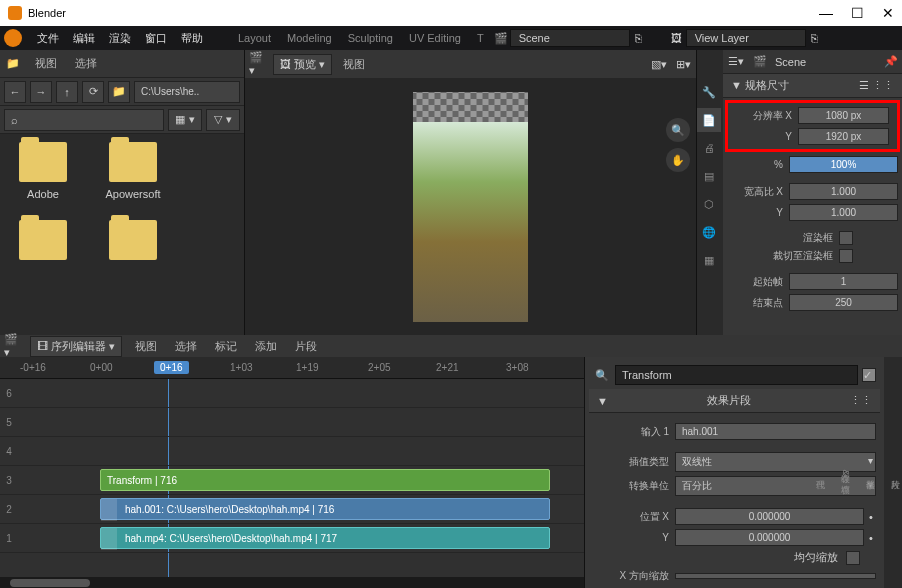 The image size is (902, 588). I want to click on seq-strip-menu: 片段, so click(306, 346).